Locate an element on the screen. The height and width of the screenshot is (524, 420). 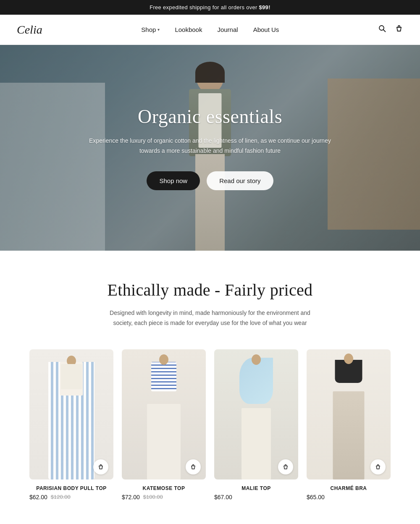
product-price-1: $62.00 is located at coordinates (39, 497).